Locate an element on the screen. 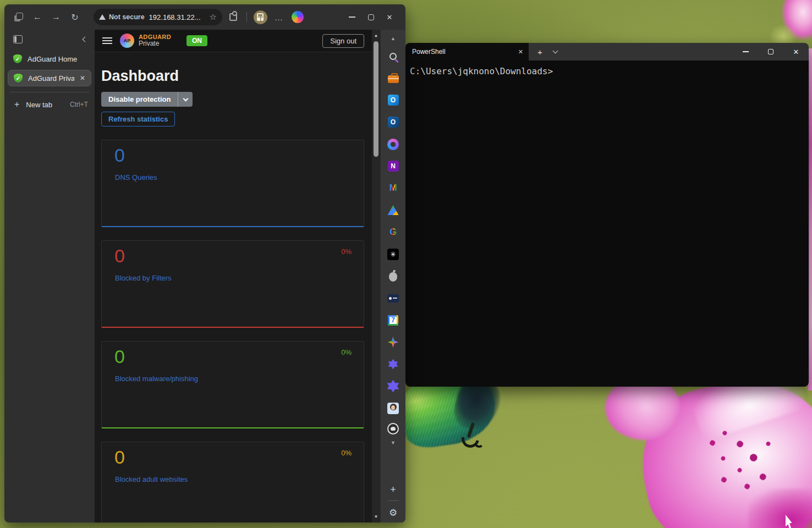 This screenshot has width=812, height=528. microsoft-365-icon is located at coordinates (393, 144).